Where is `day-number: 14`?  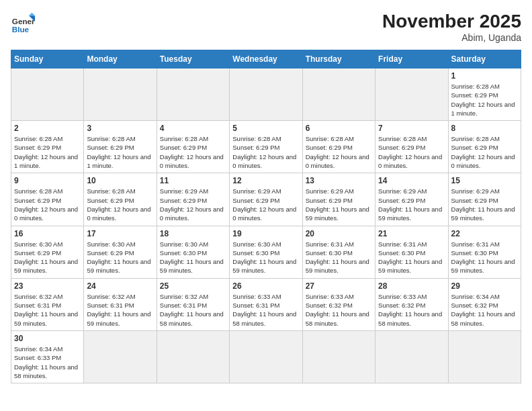 day-number: 14 is located at coordinates (411, 181).